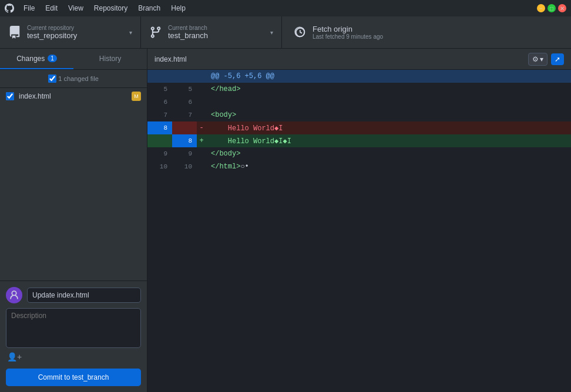  I want to click on sidebar-tabs: Changes 1 History, so click(73, 59).